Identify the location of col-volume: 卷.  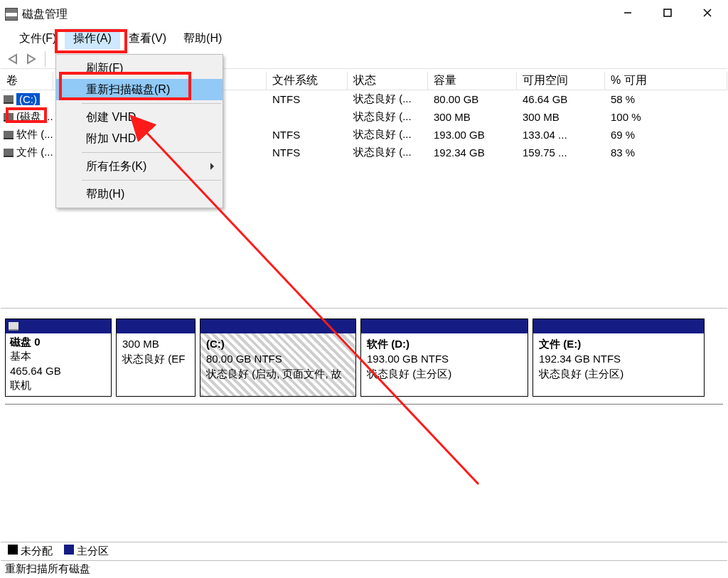
(27, 81).